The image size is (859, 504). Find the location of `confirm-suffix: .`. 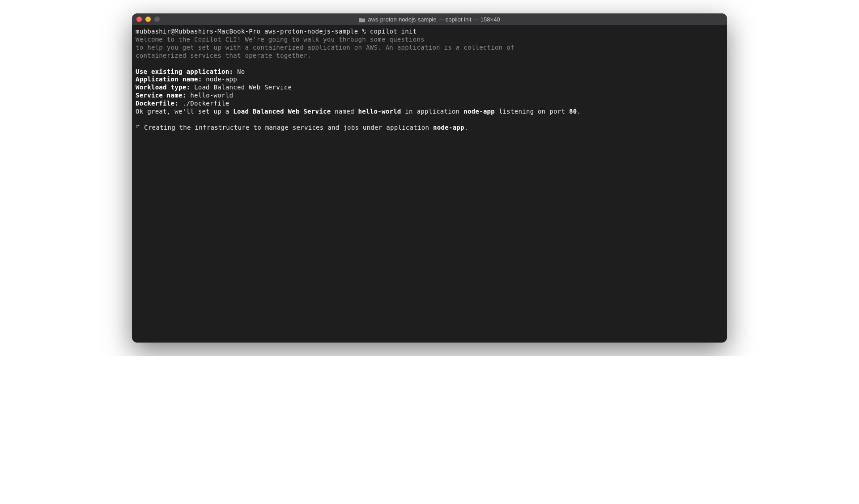

confirm-suffix: . is located at coordinates (579, 111).